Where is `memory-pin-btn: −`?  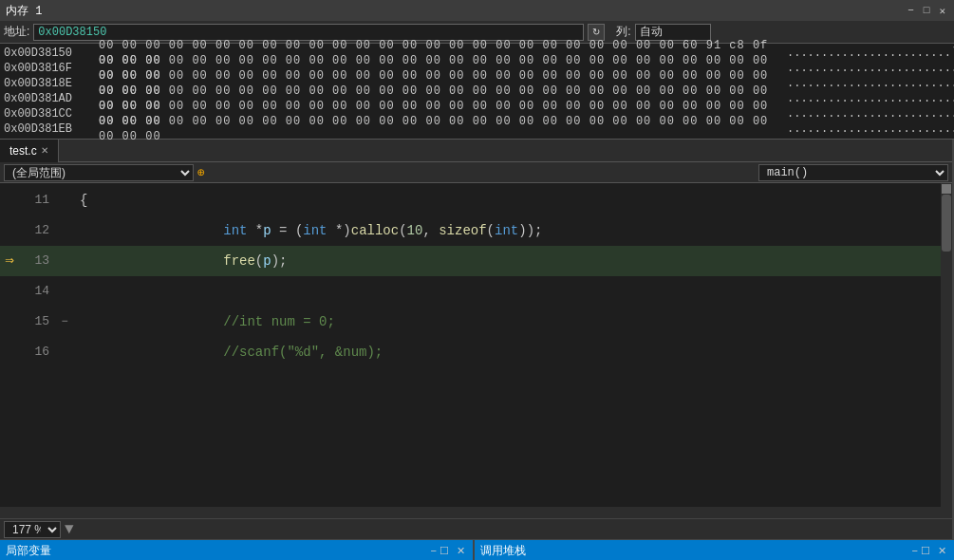 memory-pin-btn: − is located at coordinates (911, 10).